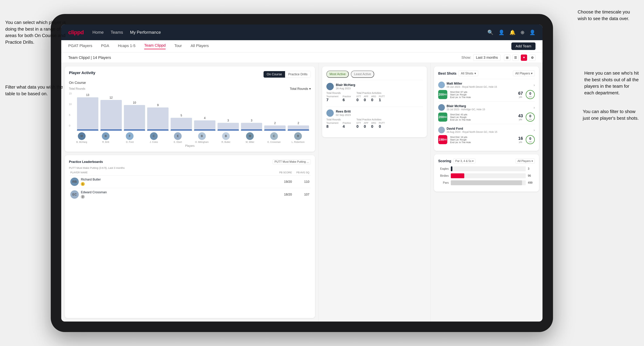  I want to click on pai-rounds-col-2: Total Rounds Tournament 8 Practice 4, so click(339, 123).